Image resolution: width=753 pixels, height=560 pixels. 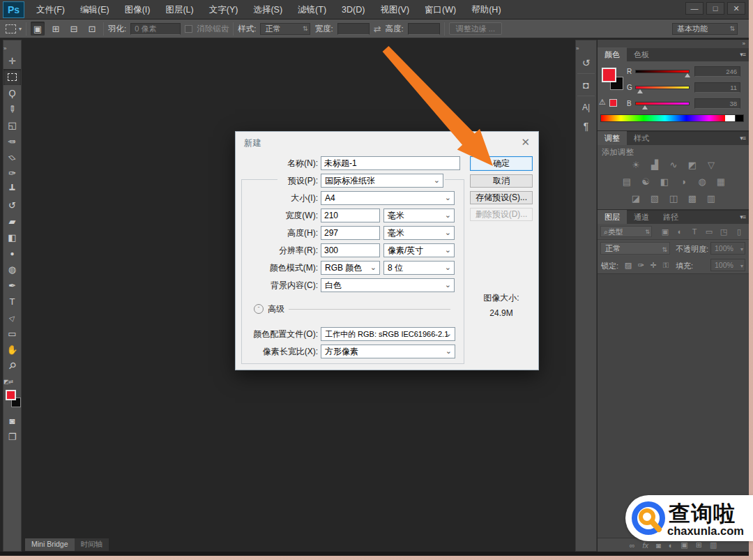 What do you see at coordinates (378, 29) in the screenshot?
I see `swap-dimensions-icon` at bounding box center [378, 29].